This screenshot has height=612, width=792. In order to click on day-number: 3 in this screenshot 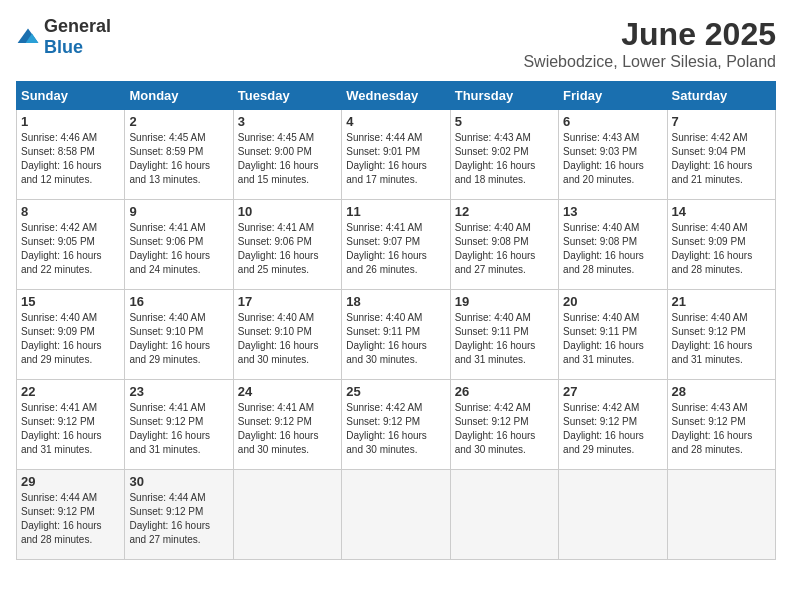, I will do `click(288, 122)`.